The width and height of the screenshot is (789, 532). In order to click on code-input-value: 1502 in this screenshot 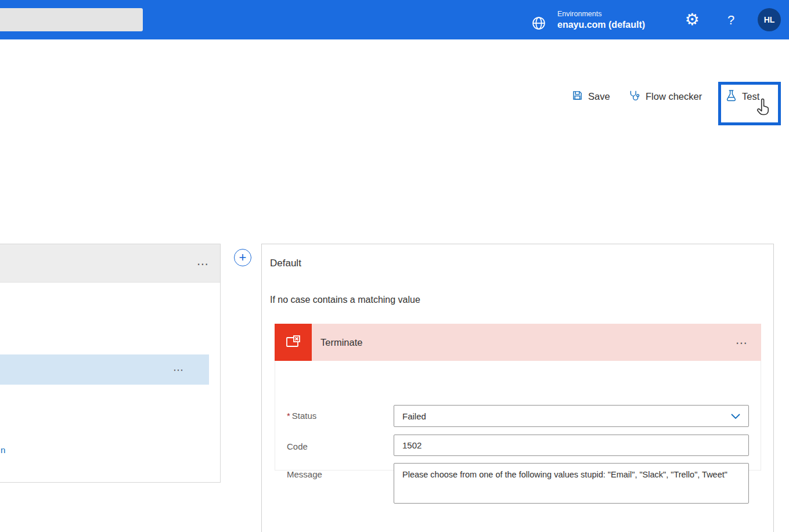, I will do `click(412, 446)`.